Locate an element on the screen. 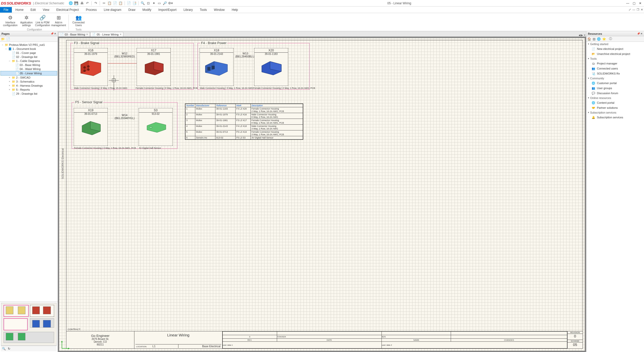 The height and width of the screenshot is (352, 644). res-item-project-manager: 🗂Project manager is located at coordinates (615, 63).